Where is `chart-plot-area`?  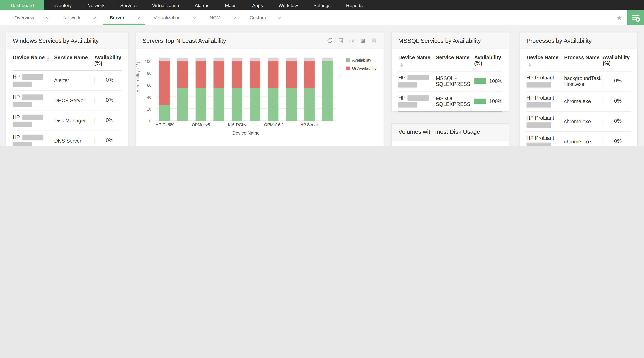
chart-plot-area is located at coordinates (246, 90).